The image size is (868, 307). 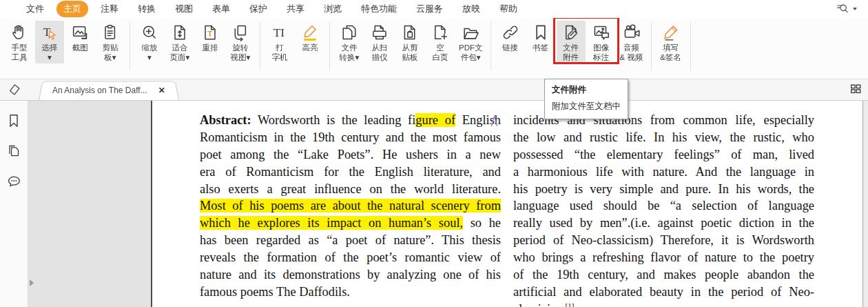 What do you see at coordinates (221, 9) in the screenshot?
I see `menu-form: 表单` at bounding box center [221, 9].